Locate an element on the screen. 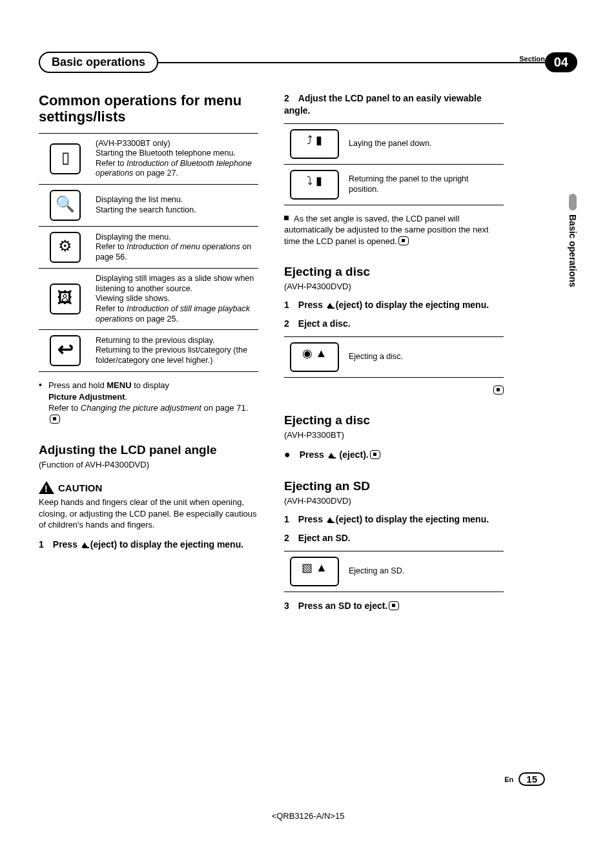 The height and width of the screenshot is (844, 616). table-row: ▯ (AVH-P3300BT only) Starting the Blueto… is located at coordinates (149, 159).